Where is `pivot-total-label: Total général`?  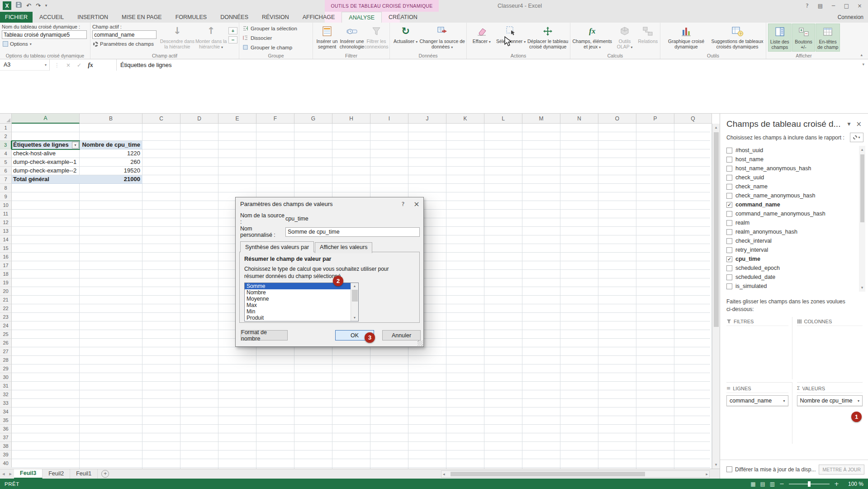 pivot-total-label: Total général is located at coordinates (46, 179).